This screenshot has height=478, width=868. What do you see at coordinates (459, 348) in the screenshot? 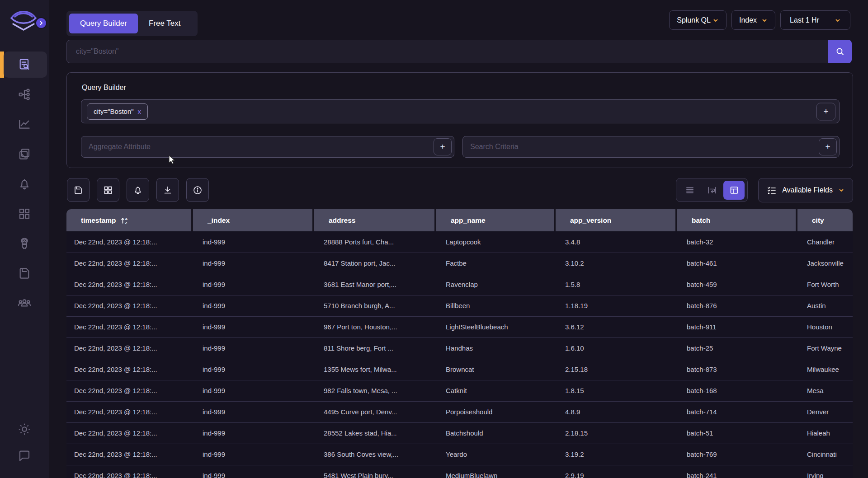
I see `table-row: Dec 22nd, 2023 @ 12:18:... ind-999 811 S…` at bounding box center [459, 348].